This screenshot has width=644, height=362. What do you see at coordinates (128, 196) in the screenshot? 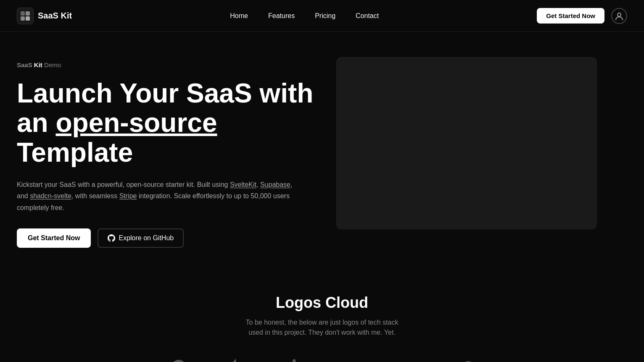
I see `stripe-link: Stripe` at bounding box center [128, 196].